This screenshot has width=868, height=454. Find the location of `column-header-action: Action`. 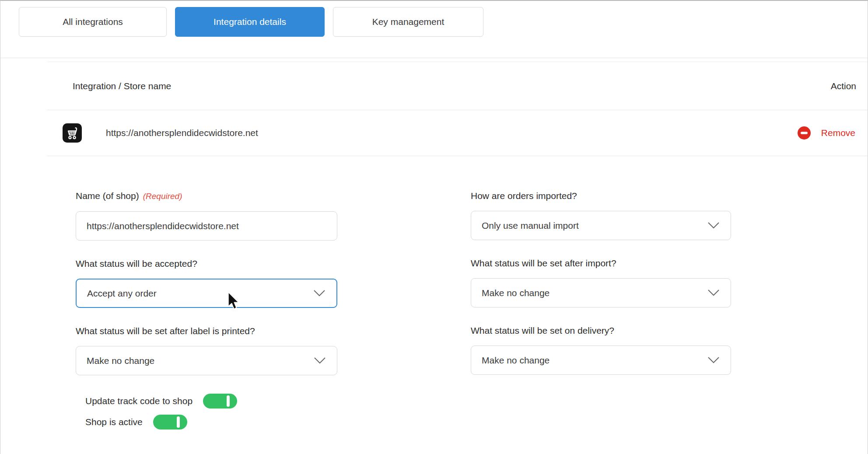

column-header-action: Action is located at coordinates (844, 86).